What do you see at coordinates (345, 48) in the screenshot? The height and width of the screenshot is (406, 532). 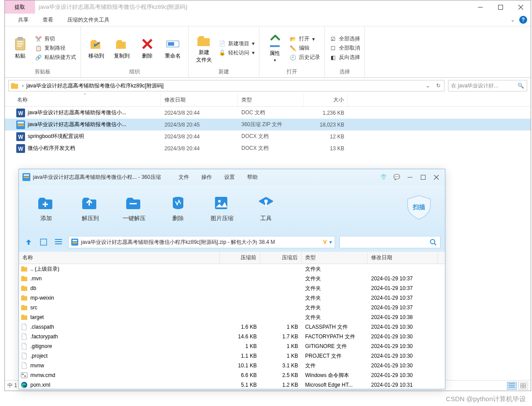 I see `select-none-button: ☐全部取消` at bounding box center [345, 48].